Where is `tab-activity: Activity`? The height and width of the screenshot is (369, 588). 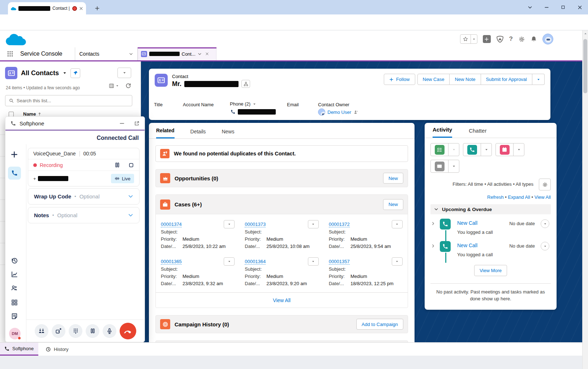 tab-activity: Activity is located at coordinates (442, 132).